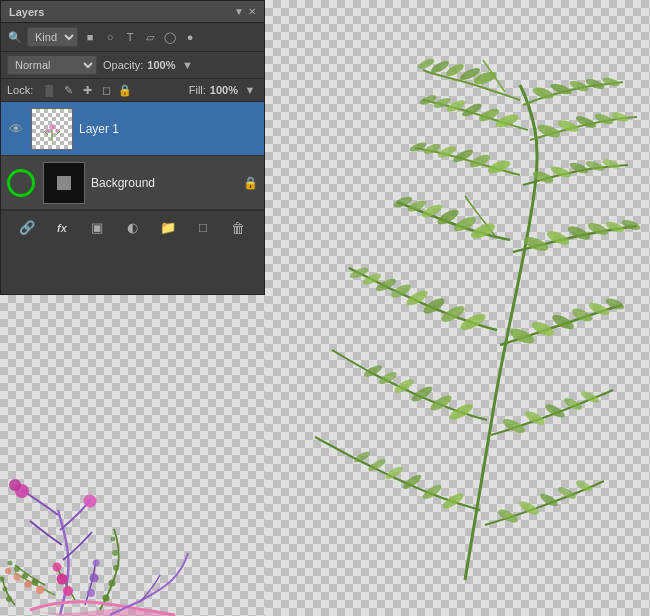  What do you see at coordinates (252, 12) in the screenshot?
I see `close-icon: ✕` at bounding box center [252, 12].